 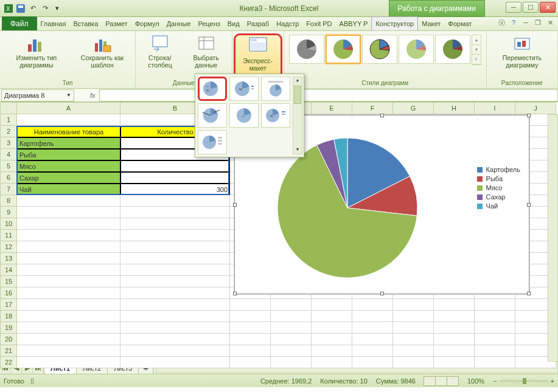 I want to click on layout-scrollbar: ▴▾, so click(x=298, y=115).